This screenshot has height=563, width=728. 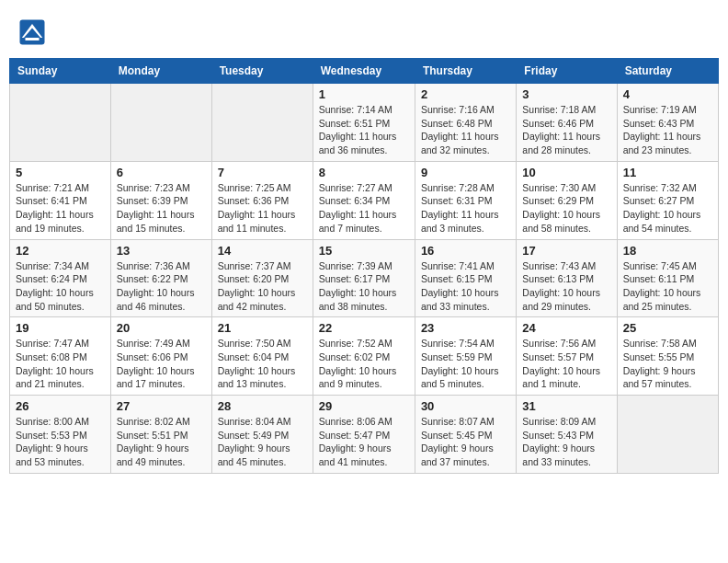 I want to click on day-number: 27, so click(x=162, y=407).